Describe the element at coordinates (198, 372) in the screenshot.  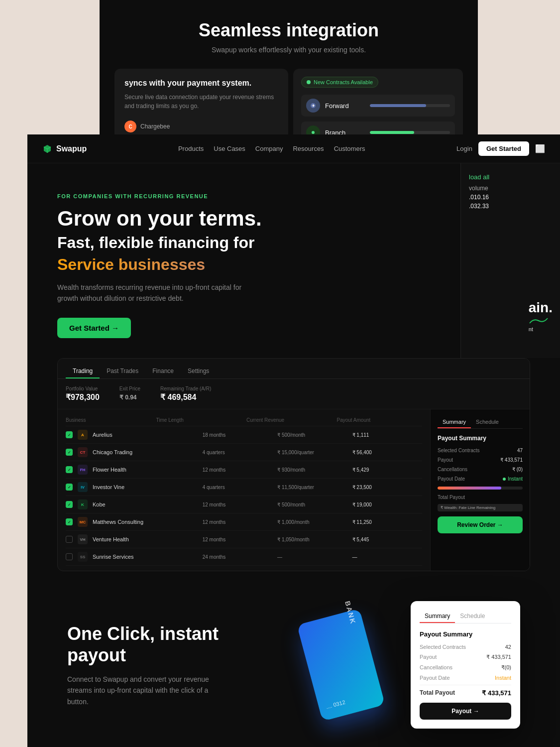
I see `tab-settings: Settings` at that location.